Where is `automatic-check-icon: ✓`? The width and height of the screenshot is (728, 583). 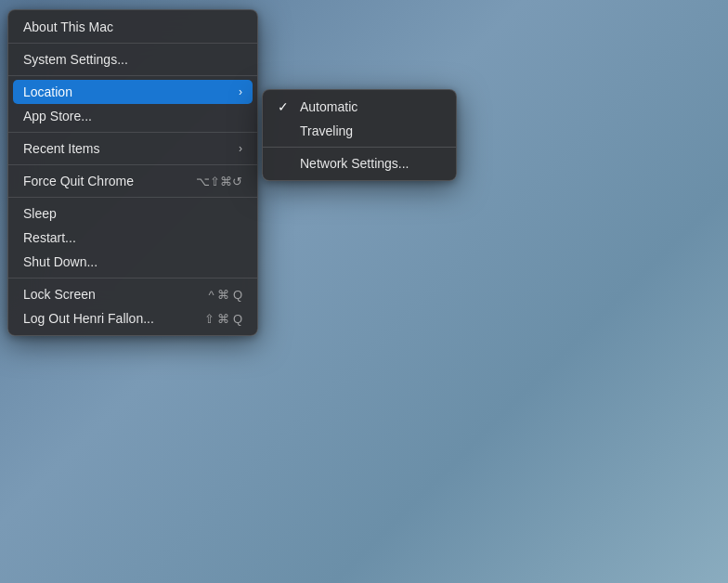 automatic-check-icon: ✓ is located at coordinates (285, 107).